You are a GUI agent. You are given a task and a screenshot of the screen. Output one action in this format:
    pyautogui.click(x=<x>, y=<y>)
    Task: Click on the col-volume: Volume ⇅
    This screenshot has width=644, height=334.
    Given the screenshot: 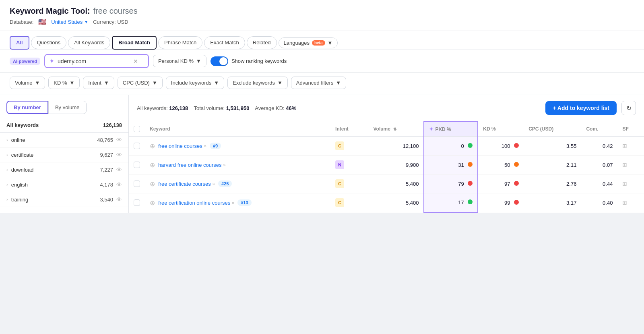 What is the action you would take?
    pyautogui.click(x=396, y=129)
    